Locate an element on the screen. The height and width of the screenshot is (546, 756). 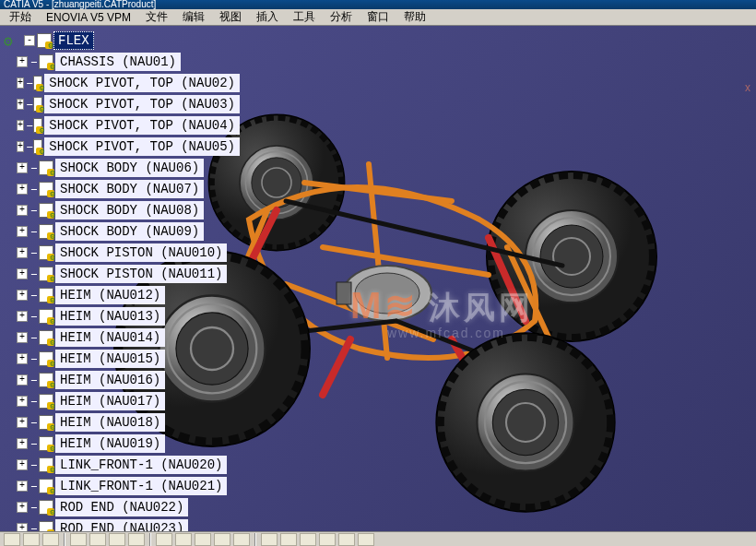
tree-item-label: LINK_FRONT-1 (NAU021) is located at coordinates (141, 486).